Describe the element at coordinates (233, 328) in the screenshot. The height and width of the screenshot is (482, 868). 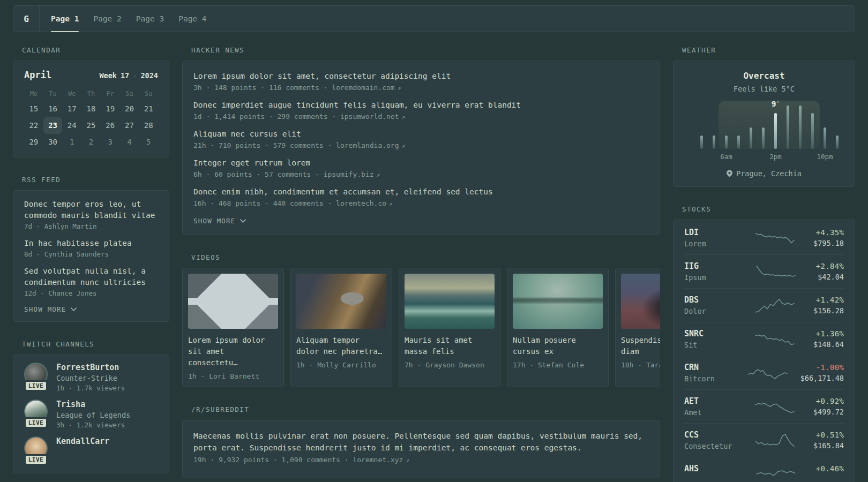
I see `video-card: Lorem ipsum dolor sit amet consectetu… 1…` at that location.